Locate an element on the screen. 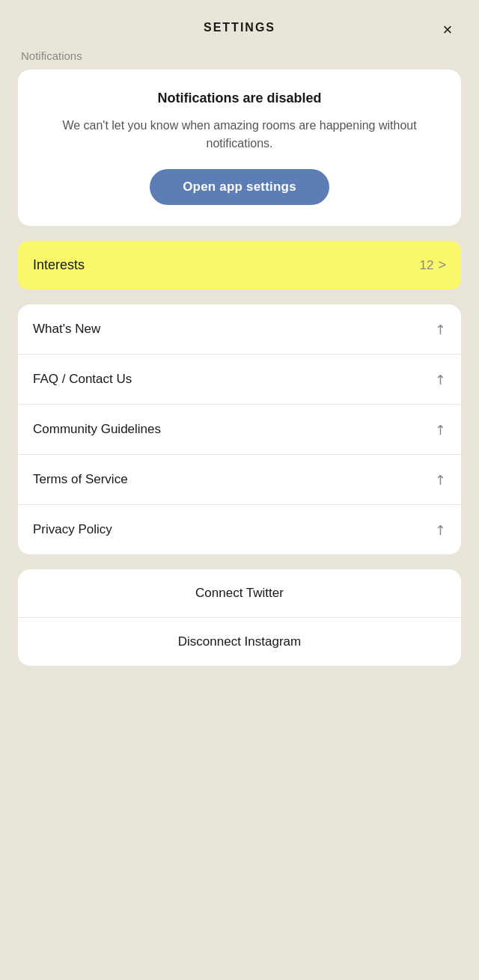 This screenshot has width=479, height=980. notifications-section-label: Notifications is located at coordinates (240, 55).